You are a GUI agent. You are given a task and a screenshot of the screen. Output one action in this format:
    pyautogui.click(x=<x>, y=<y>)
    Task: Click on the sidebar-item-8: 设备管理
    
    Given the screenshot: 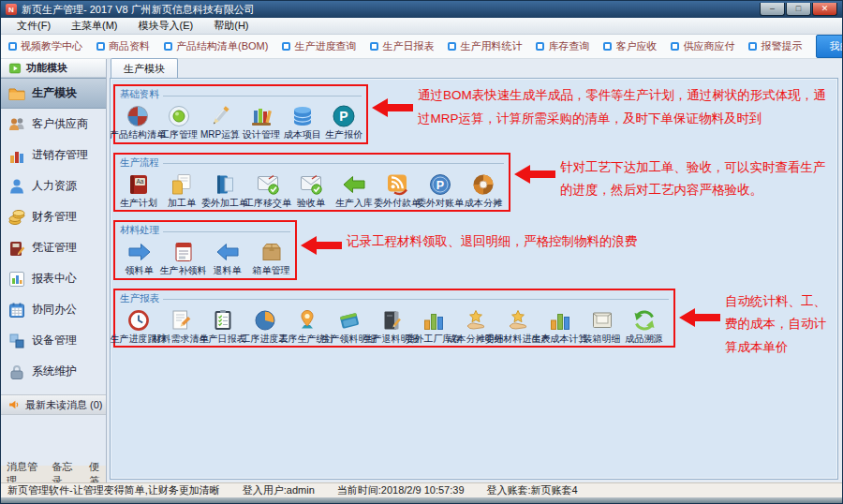 What is the action you would take?
    pyautogui.click(x=53, y=341)
    